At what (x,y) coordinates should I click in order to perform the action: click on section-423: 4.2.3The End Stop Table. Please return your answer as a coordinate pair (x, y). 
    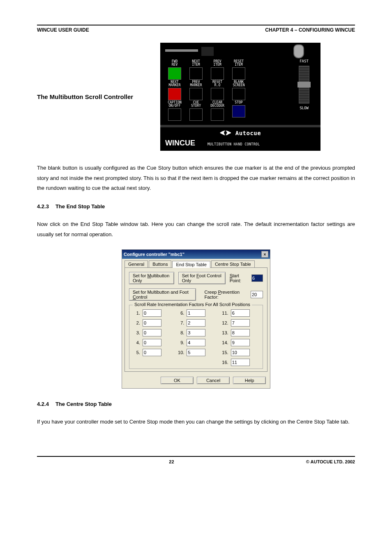
    Looking at the image, I should click on (196, 206).